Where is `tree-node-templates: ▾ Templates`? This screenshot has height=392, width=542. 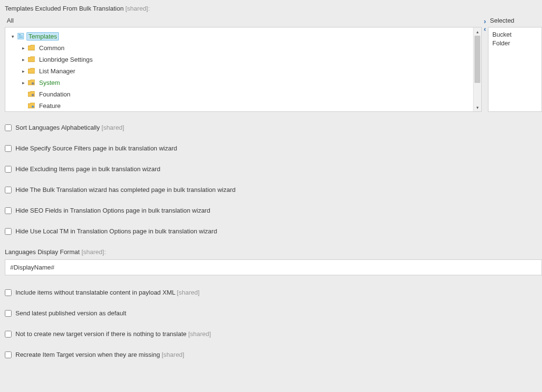
tree-node-templates: ▾ Templates is located at coordinates (239, 36).